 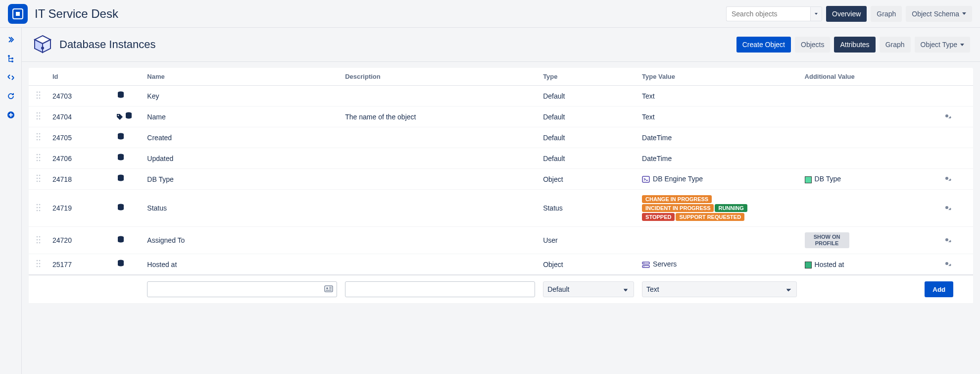 What do you see at coordinates (678, 208) in the screenshot?
I see `status-badge: INCIDENT IN PROGRESS` at bounding box center [678, 208].